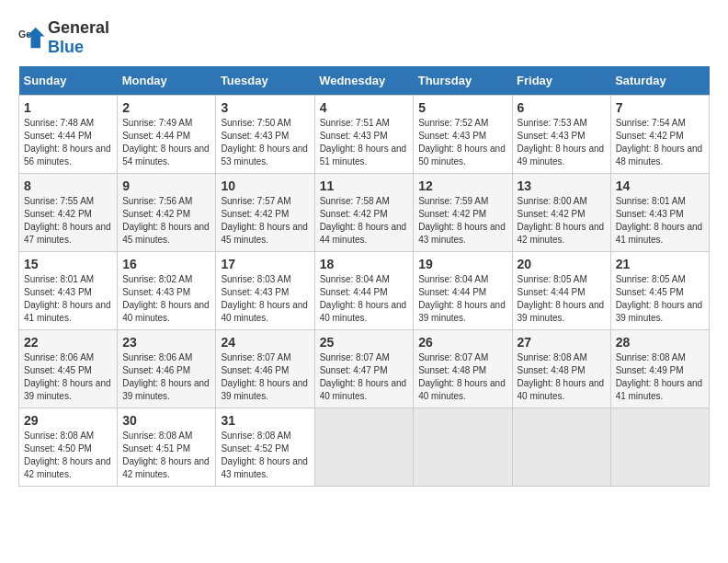 The image size is (728, 563). Describe the element at coordinates (68, 213) in the screenshot. I see `table-row: 8Sunrise: 7:55 AMSunset: 4:42 PMDaylight…` at that location.